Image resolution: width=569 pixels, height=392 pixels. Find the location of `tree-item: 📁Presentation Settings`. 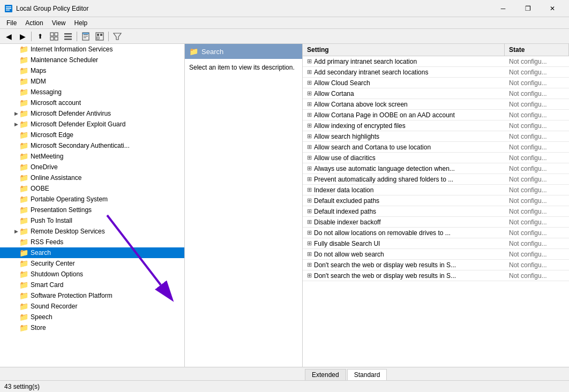

tree-item: 📁Presentation Settings is located at coordinates (92, 210).